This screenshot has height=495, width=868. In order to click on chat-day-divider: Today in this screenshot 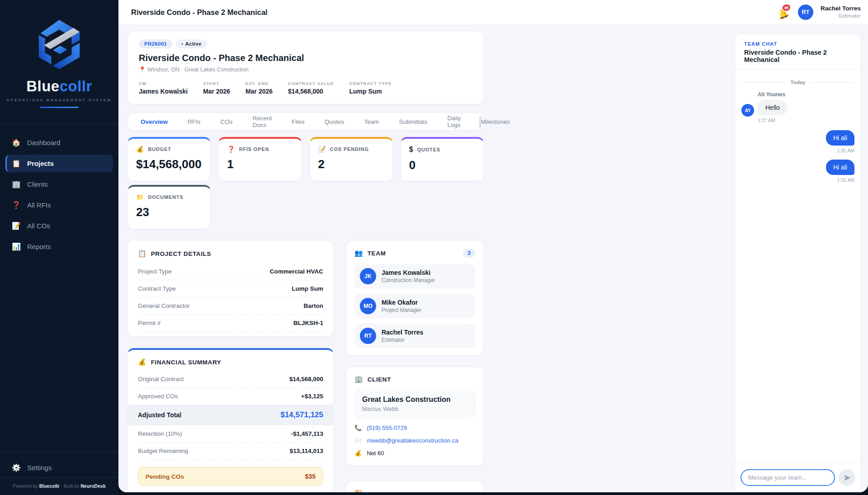, I will do `click(798, 82)`.